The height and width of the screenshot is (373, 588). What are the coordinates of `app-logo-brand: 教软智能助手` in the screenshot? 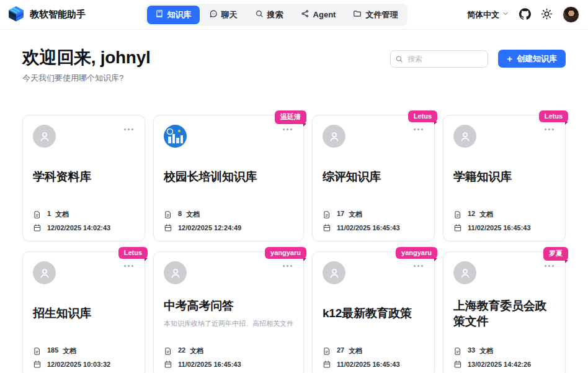 It's located at (47, 15).